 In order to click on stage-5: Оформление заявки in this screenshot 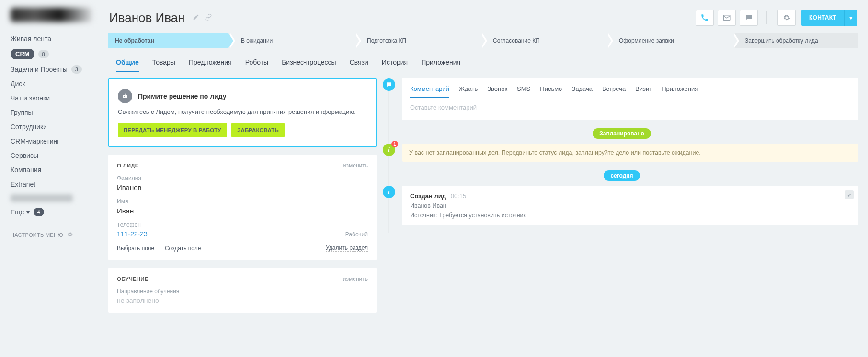, I will do `click(671, 41)`.